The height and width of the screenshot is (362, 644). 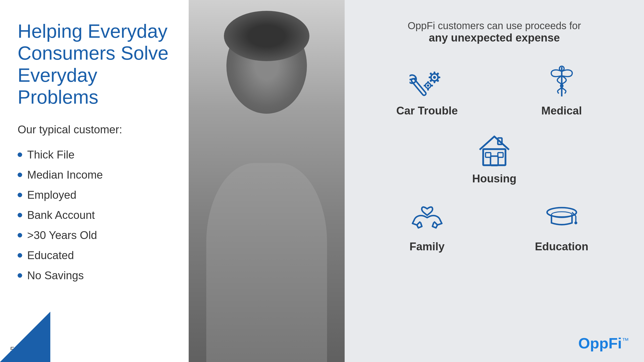 I want to click on housing-icon, so click(x=494, y=150).